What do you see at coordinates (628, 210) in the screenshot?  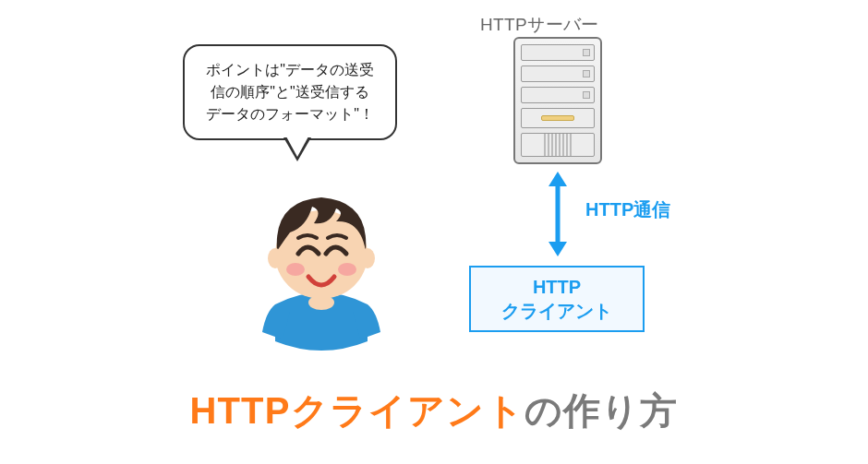 I see `arrow-label: HTTP通信` at bounding box center [628, 210].